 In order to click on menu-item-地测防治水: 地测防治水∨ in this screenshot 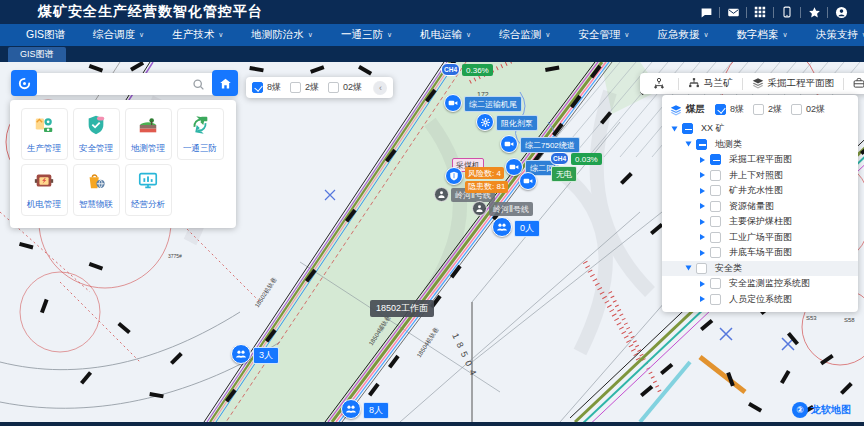, I will do `click(282, 35)`.